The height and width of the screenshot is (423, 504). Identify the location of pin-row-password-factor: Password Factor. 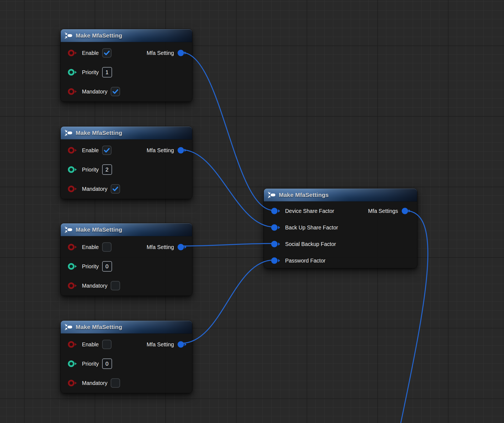
(341, 261).